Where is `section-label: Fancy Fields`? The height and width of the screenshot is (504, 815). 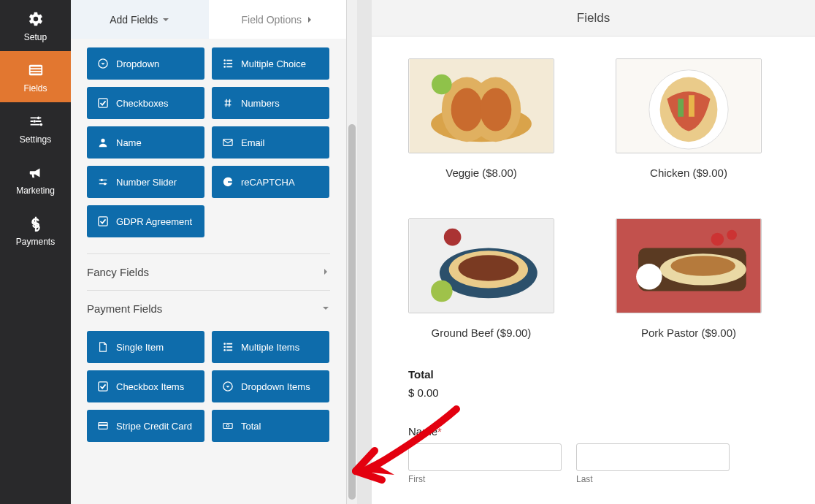
section-label: Fancy Fields is located at coordinates (118, 272).